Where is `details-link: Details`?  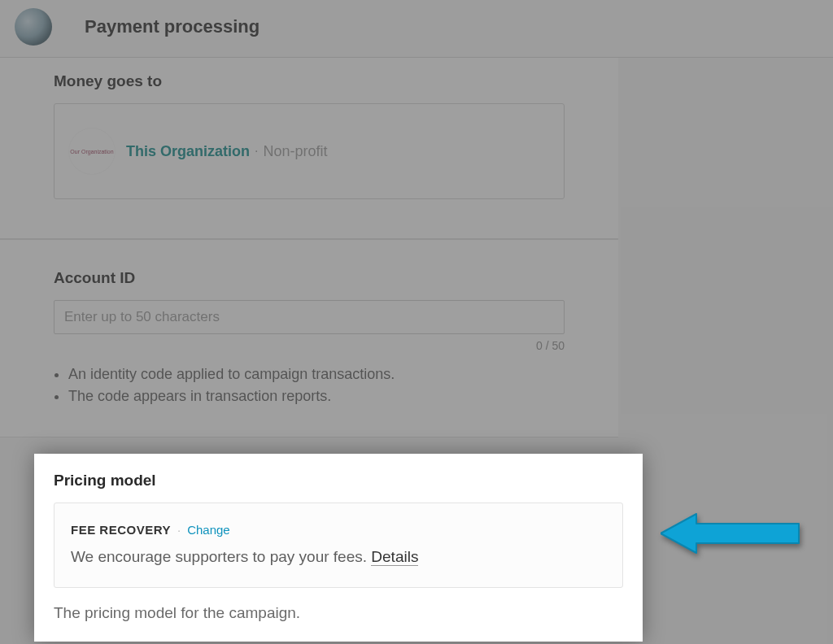
details-link: Details is located at coordinates (395, 557).